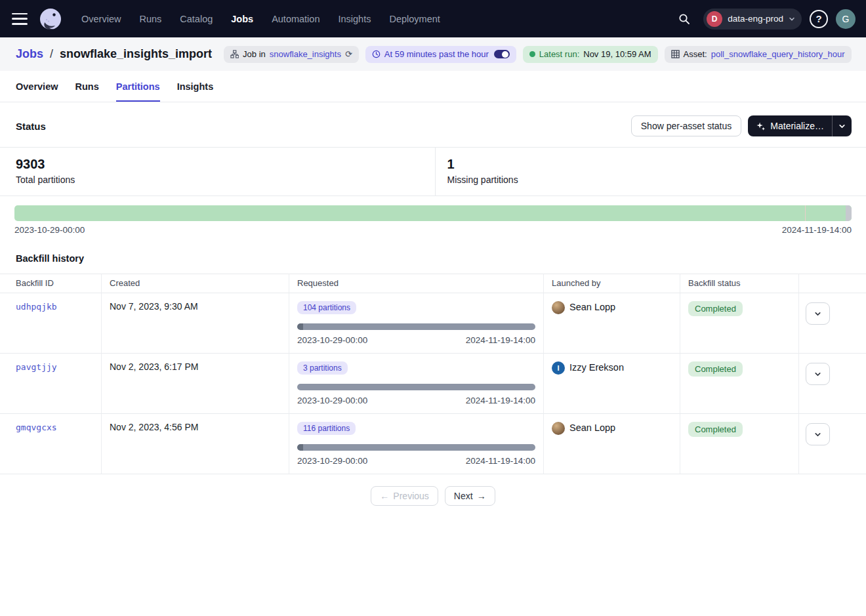 This screenshot has height=616, width=866. I want to click on nav-item-runs: Runs, so click(150, 19).